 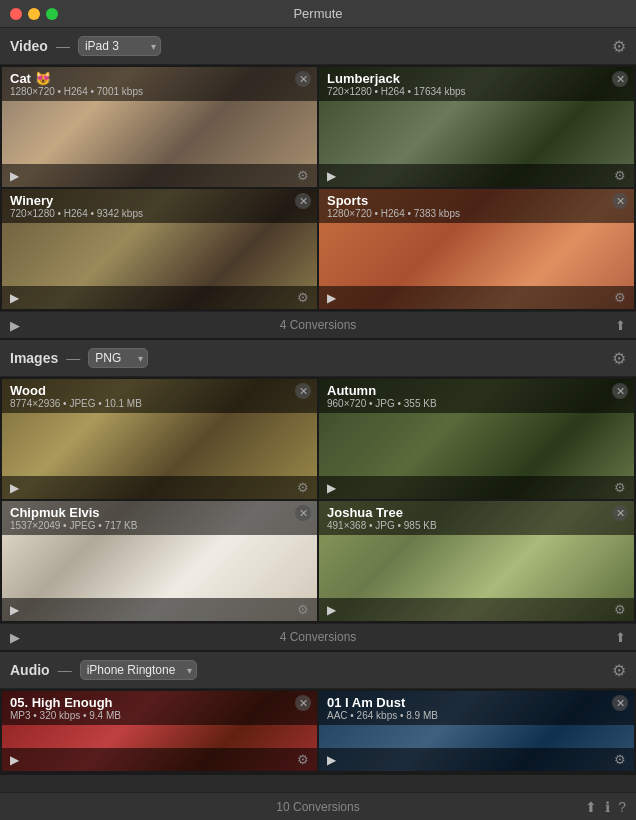 What do you see at coordinates (332, 760) in the screenshot?
I see `audio-card-i-am-dust-play: ▶` at bounding box center [332, 760].